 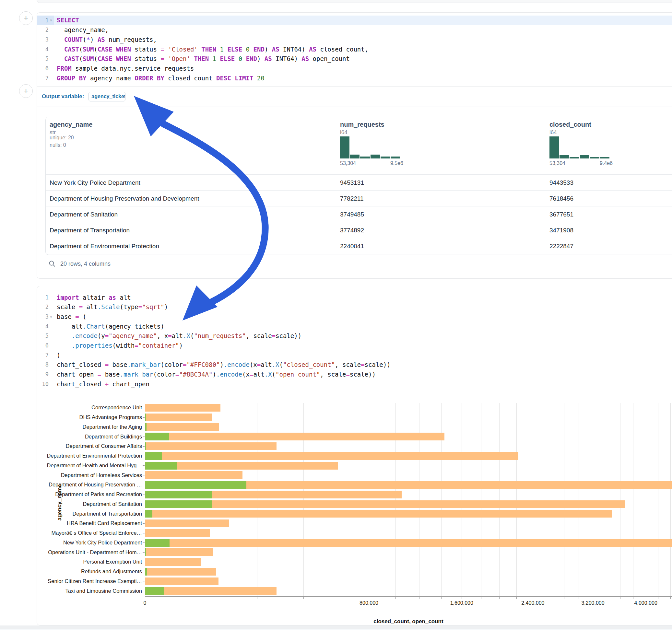 I want to click on chart-y-axis-title: agency_name, so click(x=59, y=502).